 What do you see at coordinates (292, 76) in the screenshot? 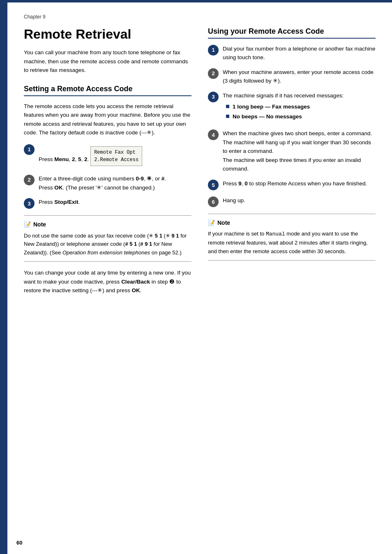
I see `right-step-2: 2 When your machine answers, enter your …` at bounding box center [292, 76].